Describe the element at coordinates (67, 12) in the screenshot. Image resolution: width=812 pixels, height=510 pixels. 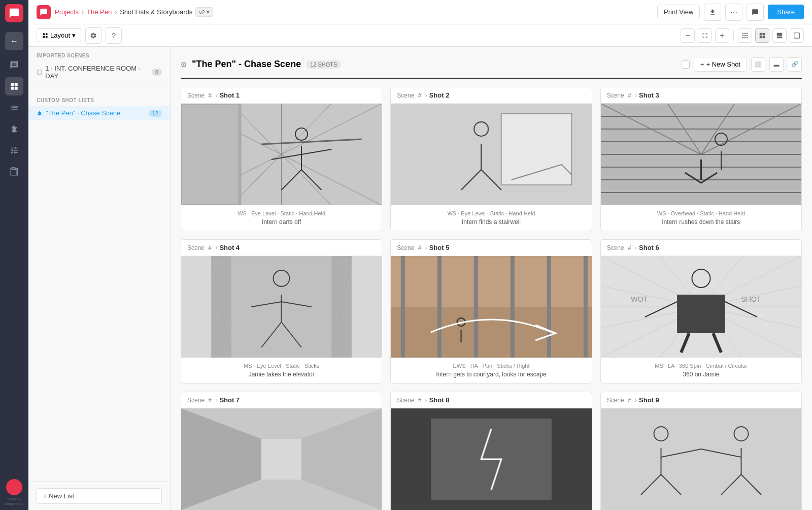
I see `breadcrumb-projects: Projects` at that location.